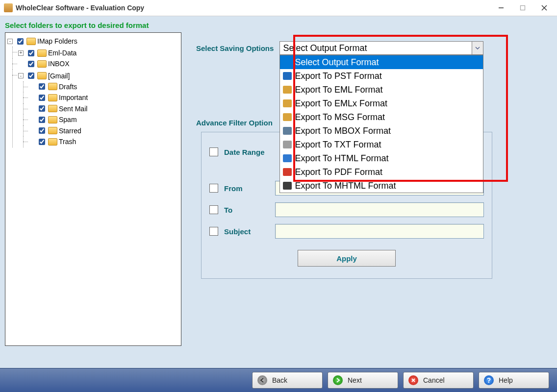  Describe the element at coordinates (287, 380) in the screenshot. I see `back-button: Back` at that location.